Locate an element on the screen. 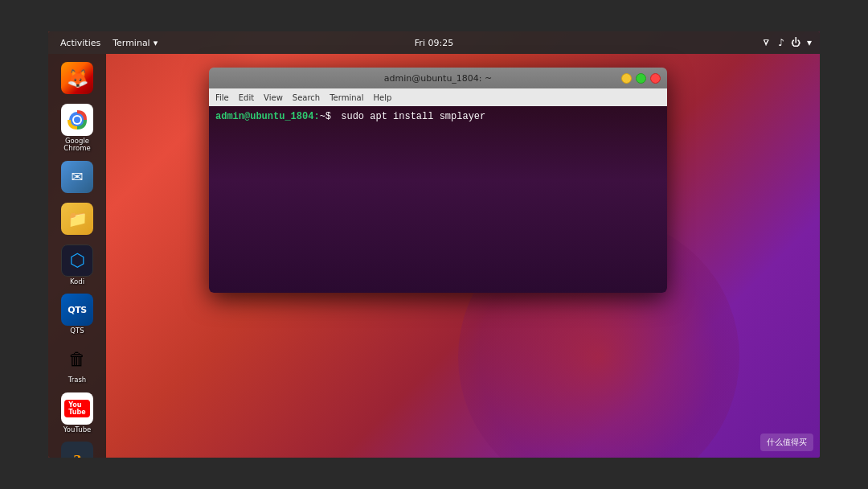  terminal-window-title: admin@ubuntu_1804: ~ is located at coordinates (439, 79).